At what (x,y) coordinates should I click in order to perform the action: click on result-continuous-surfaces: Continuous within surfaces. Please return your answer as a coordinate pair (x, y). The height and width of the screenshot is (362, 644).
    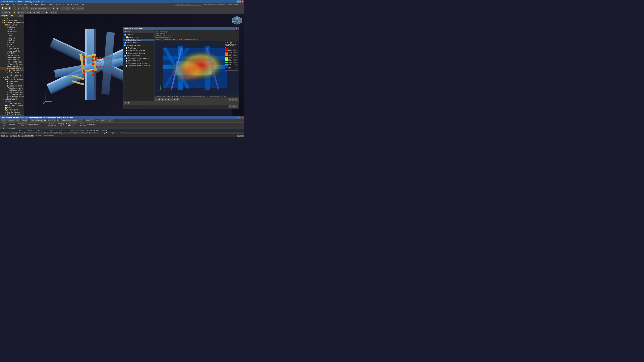
    Looking at the image, I should click on (139, 63).